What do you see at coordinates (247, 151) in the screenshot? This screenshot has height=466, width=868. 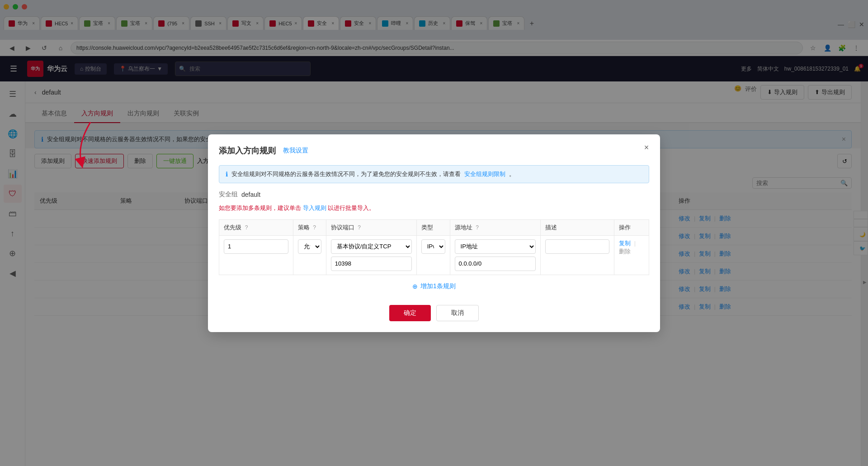 I see `modal-title: 添加入方向规则` at bounding box center [247, 151].